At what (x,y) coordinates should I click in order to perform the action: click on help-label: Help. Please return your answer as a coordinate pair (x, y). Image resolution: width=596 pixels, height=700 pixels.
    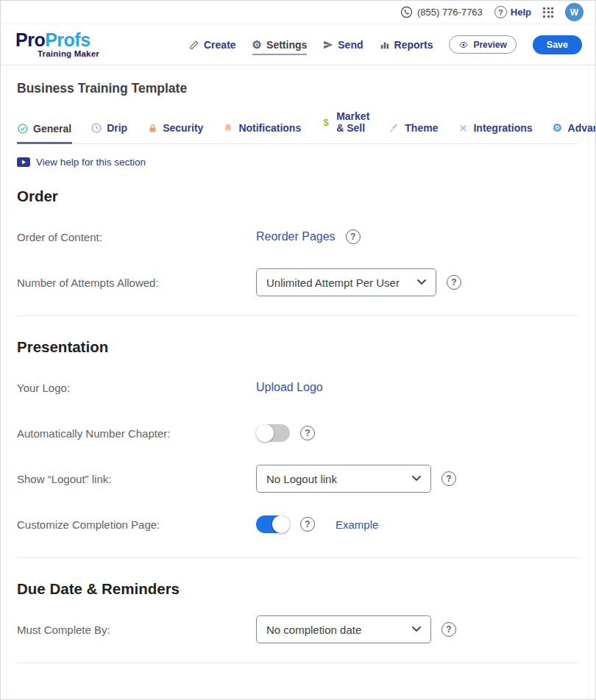
    Looking at the image, I should click on (521, 12).